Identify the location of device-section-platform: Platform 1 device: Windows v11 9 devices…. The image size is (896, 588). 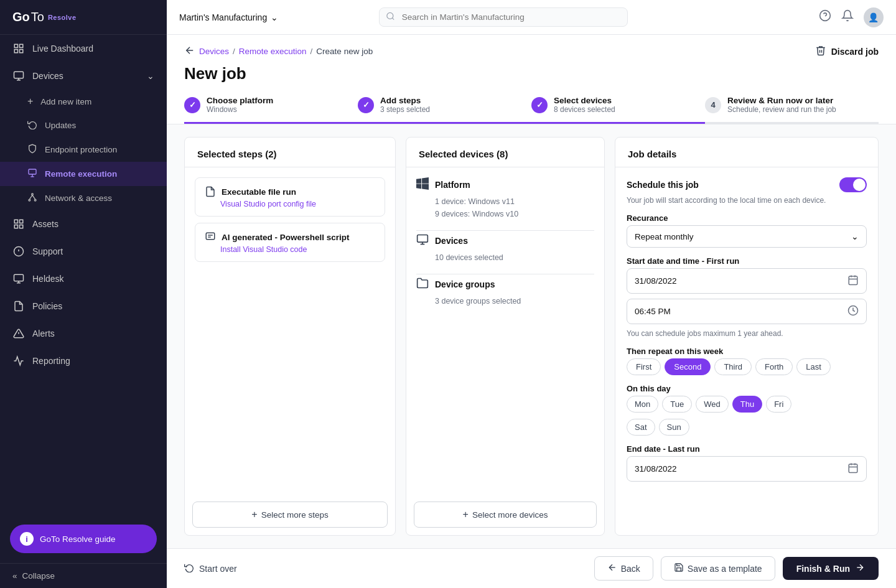
(505, 199).